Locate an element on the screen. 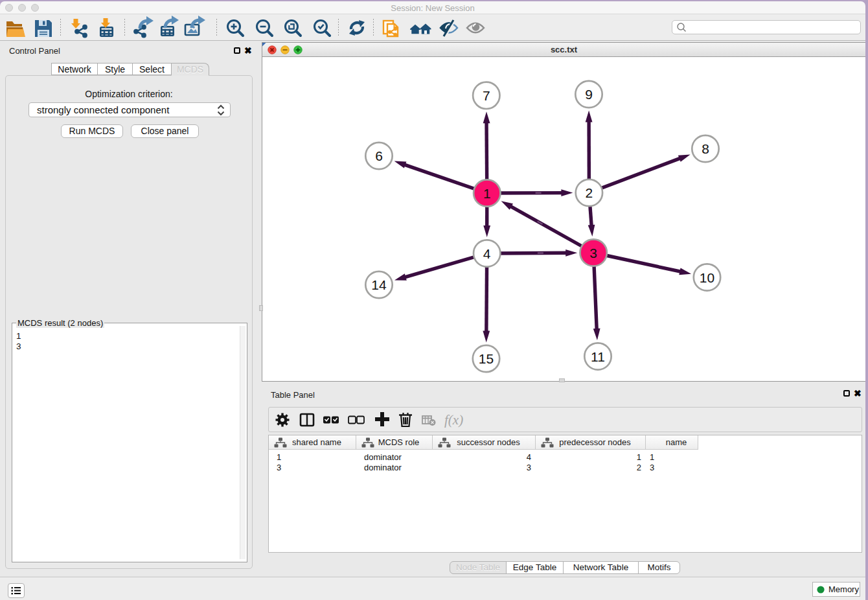  svg-text: f(x) is located at coordinates (453, 420).